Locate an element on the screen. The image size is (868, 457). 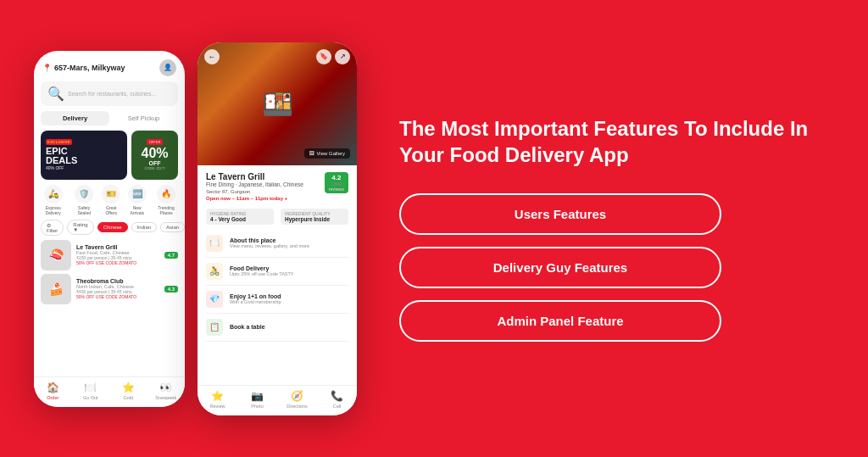
filter-bar: ⚙ Filter Rating ▼ Chinese Indian Asian is located at coordinates (109, 227).